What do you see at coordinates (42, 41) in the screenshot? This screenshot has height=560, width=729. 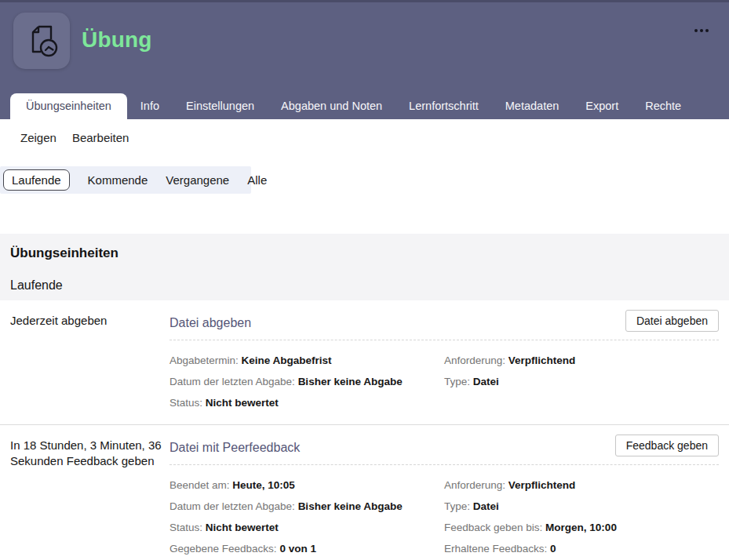 I see `object-icon-tile` at bounding box center [42, 41].